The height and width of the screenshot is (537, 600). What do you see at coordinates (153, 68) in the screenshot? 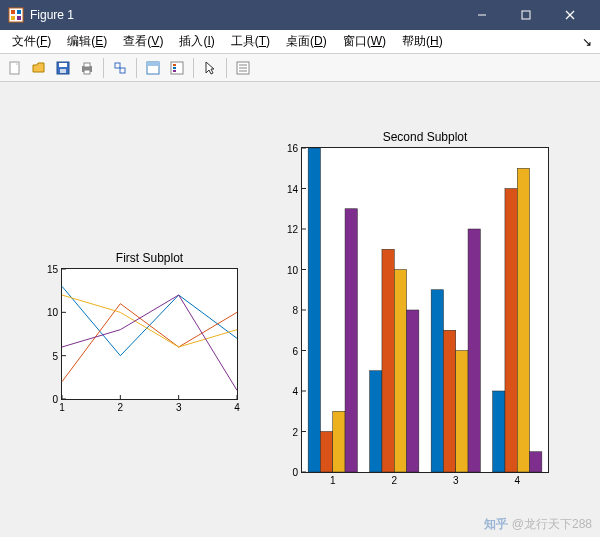
I see `data-cursor-icon` at bounding box center [153, 68].